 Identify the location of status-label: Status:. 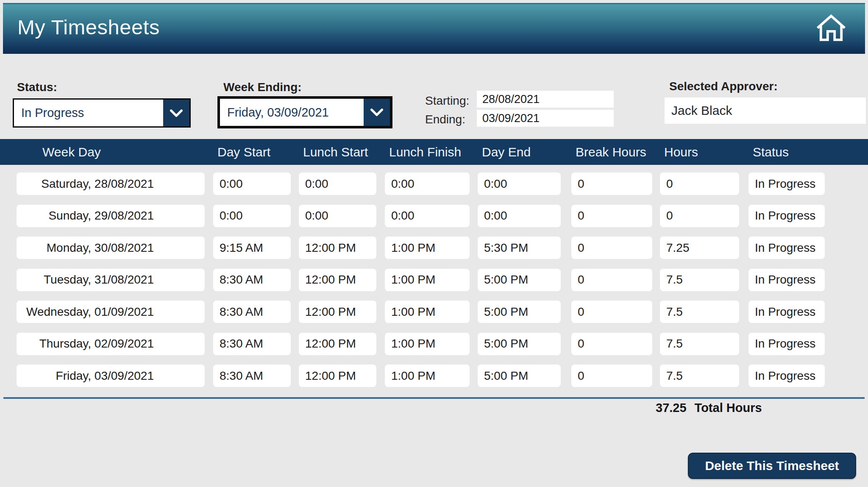
(37, 87).